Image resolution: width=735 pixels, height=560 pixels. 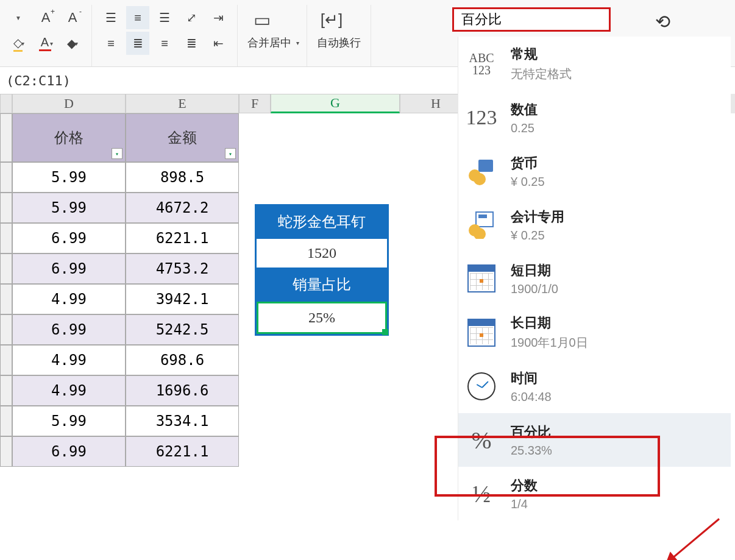 What do you see at coordinates (481, 386) in the screenshot?
I see `clock-icon` at bounding box center [481, 386].